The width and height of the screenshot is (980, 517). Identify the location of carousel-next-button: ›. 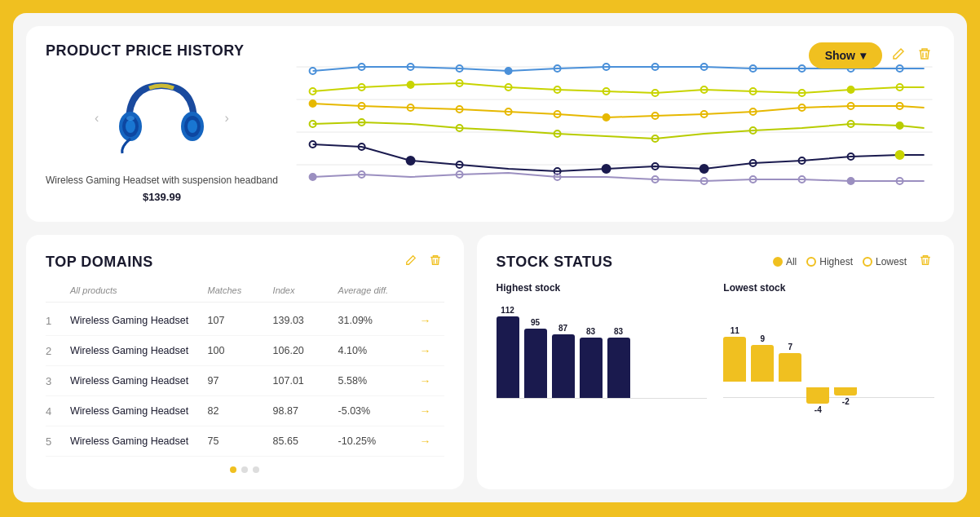
(227, 118).